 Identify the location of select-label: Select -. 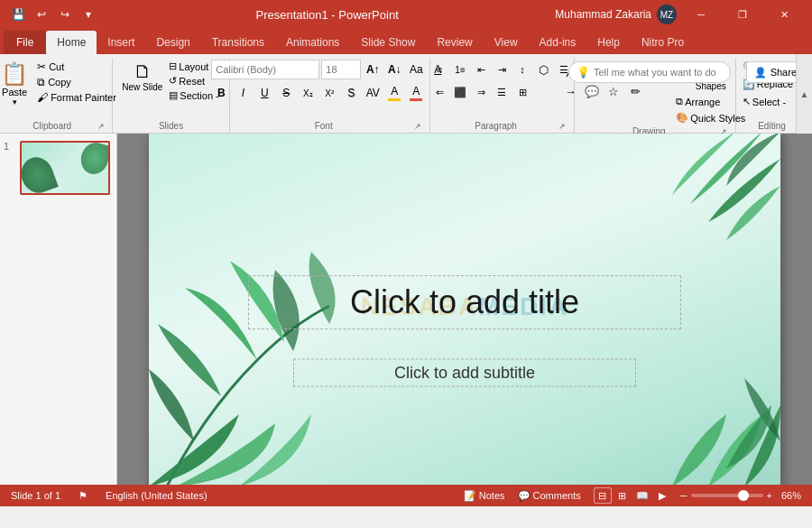
(769, 102).